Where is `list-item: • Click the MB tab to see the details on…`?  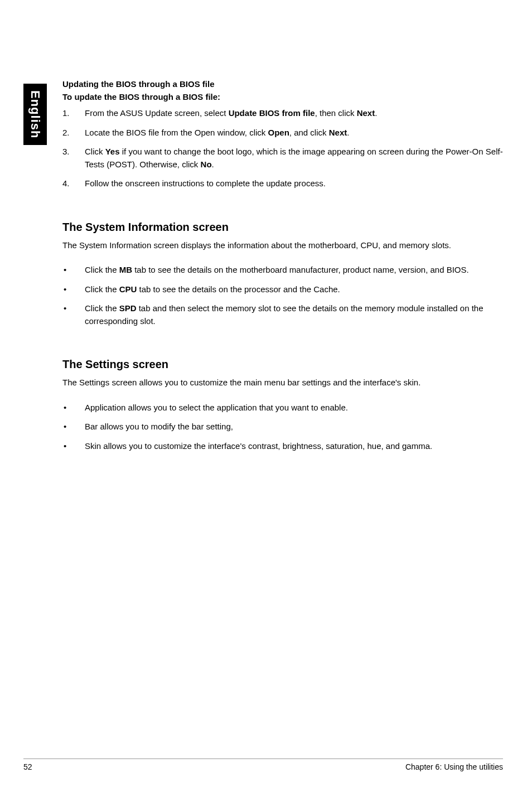
list-item: • Click the MB tab to see the details on… is located at coordinates (283, 270).